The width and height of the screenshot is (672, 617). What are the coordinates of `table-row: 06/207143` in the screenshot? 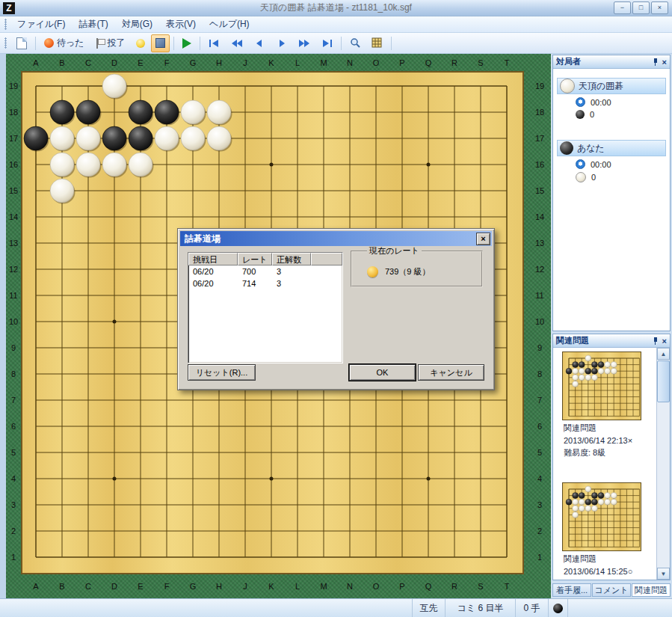 It's located at (265, 283).